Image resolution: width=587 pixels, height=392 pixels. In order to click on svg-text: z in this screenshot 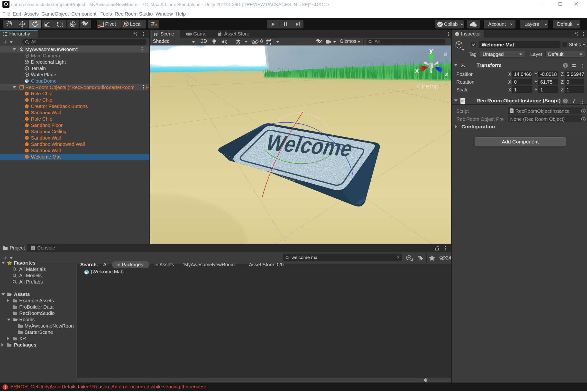, I will do `click(446, 74)`.